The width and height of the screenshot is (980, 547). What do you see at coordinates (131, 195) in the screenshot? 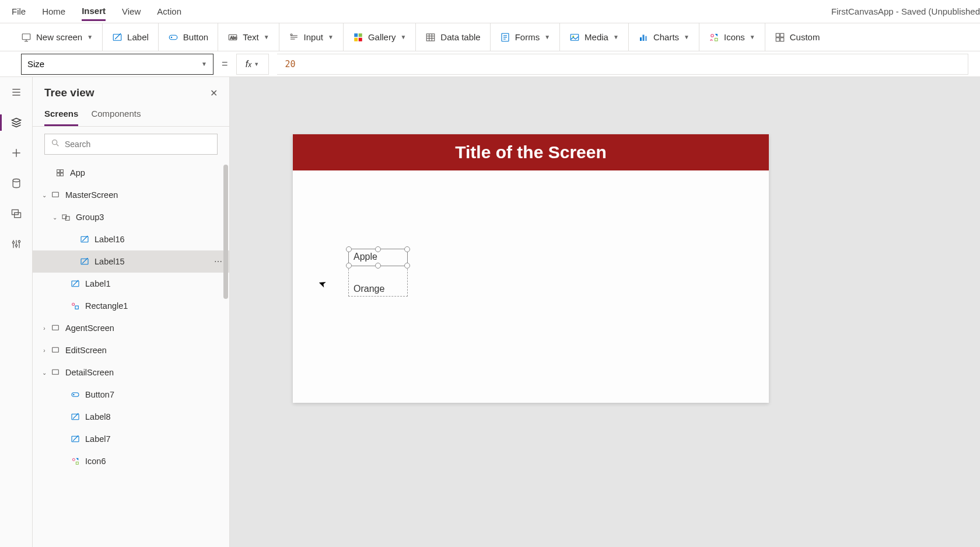
I see `tree-item-masterscreen: ⌄MasterScreen` at bounding box center [131, 195].